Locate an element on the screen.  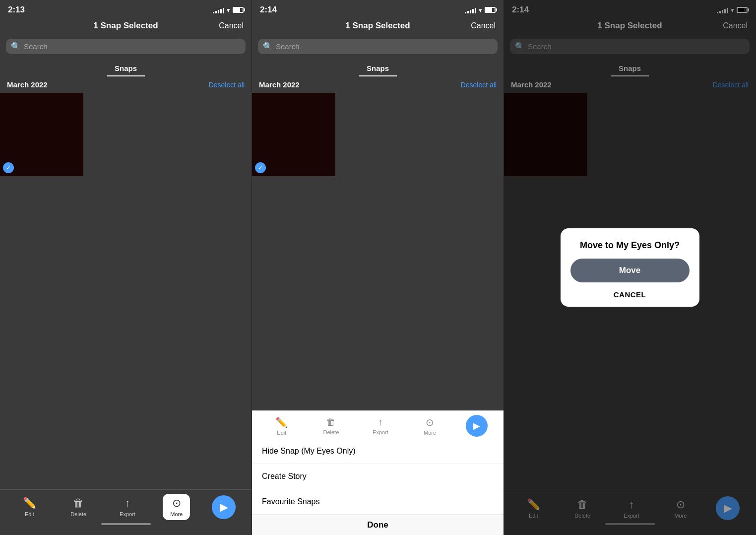
deselect-all-button-1: Deselect all is located at coordinates (227, 85).